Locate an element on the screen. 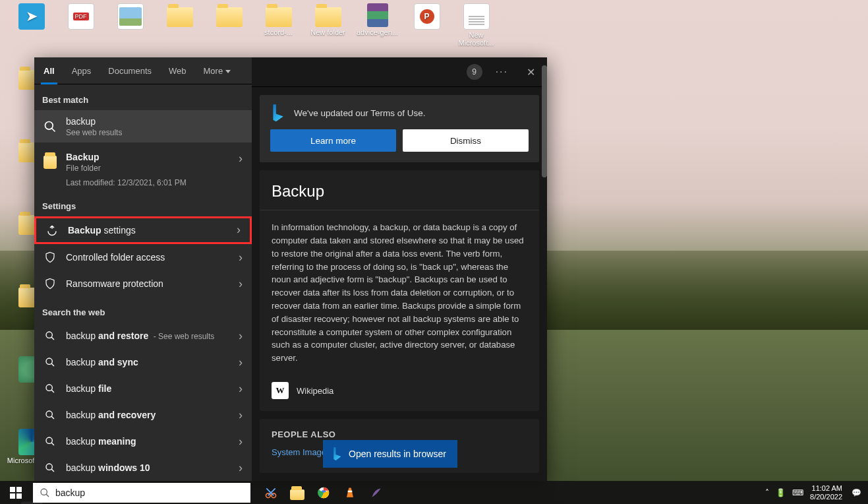 Image resolution: width=868 pixels, height=504 pixels. wikipedia-source: W Wikipedia is located at coordinates (399, 393).